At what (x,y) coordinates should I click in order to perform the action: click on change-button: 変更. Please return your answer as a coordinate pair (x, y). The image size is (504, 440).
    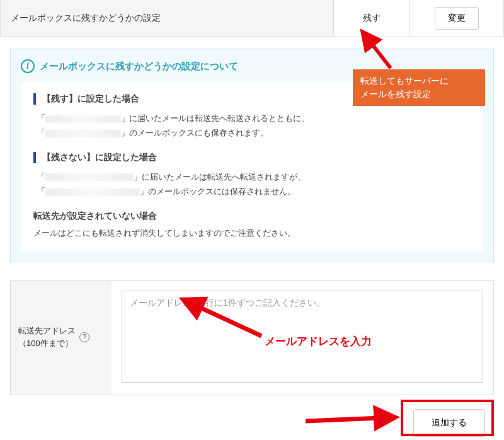
    Looking at the image, I should click on (457, 18).